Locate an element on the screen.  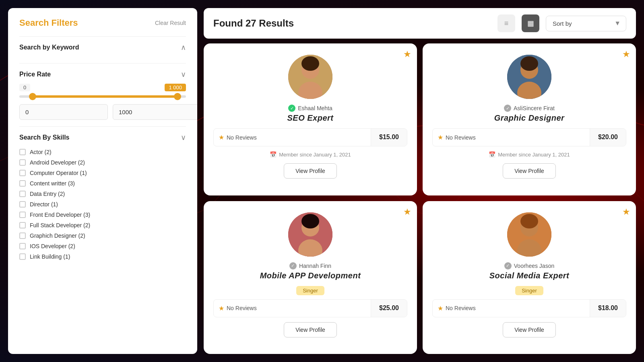
skills-label: Search By Skills is located at coordinates (44, 138).